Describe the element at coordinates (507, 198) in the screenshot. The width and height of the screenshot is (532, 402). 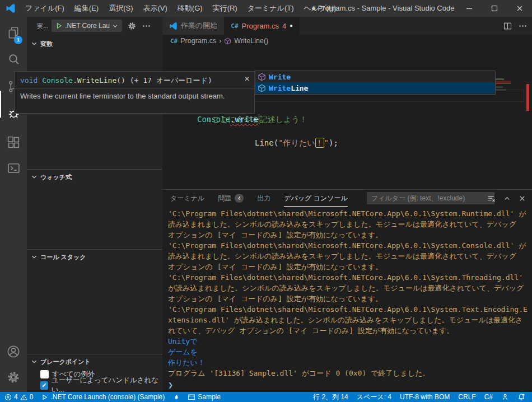
I see `chevron-up-icon` at that location.